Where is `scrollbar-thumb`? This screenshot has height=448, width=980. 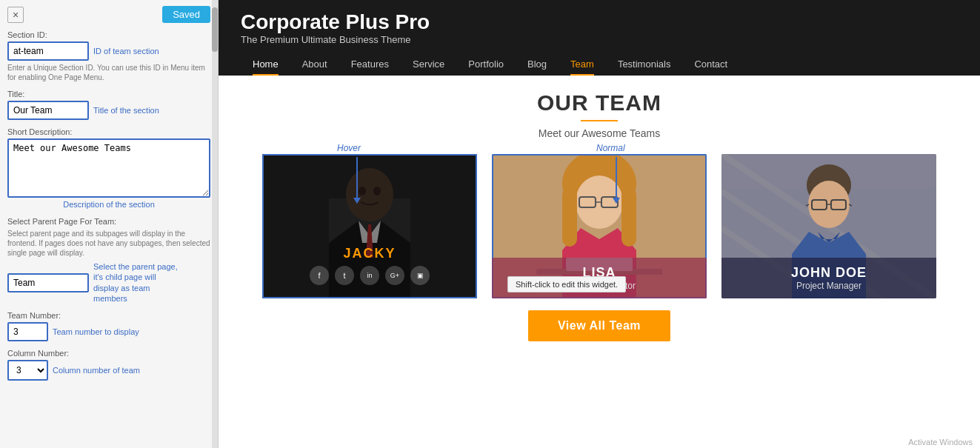
scrollbar-thumb is located at coordinates (215, 30).